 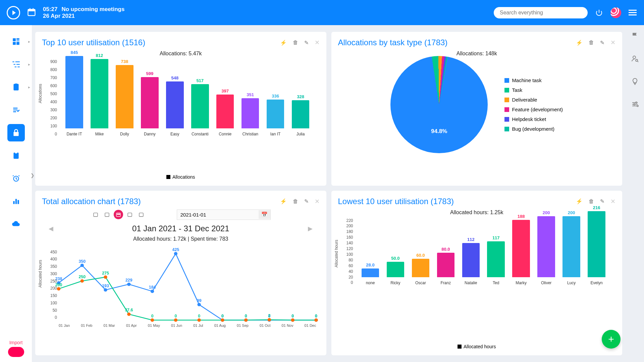 I want to click on bar-group: 812Mike, so click(x=99, y=98).